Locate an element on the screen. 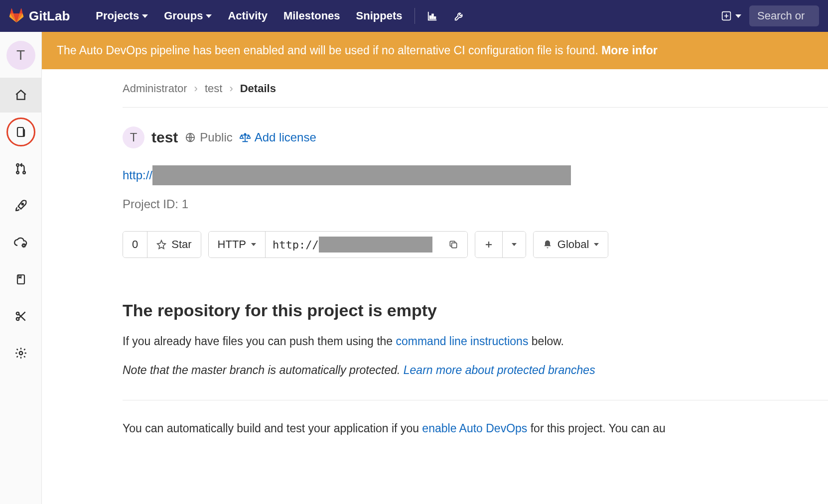  project-name: test is located at coordinates (164, 137).